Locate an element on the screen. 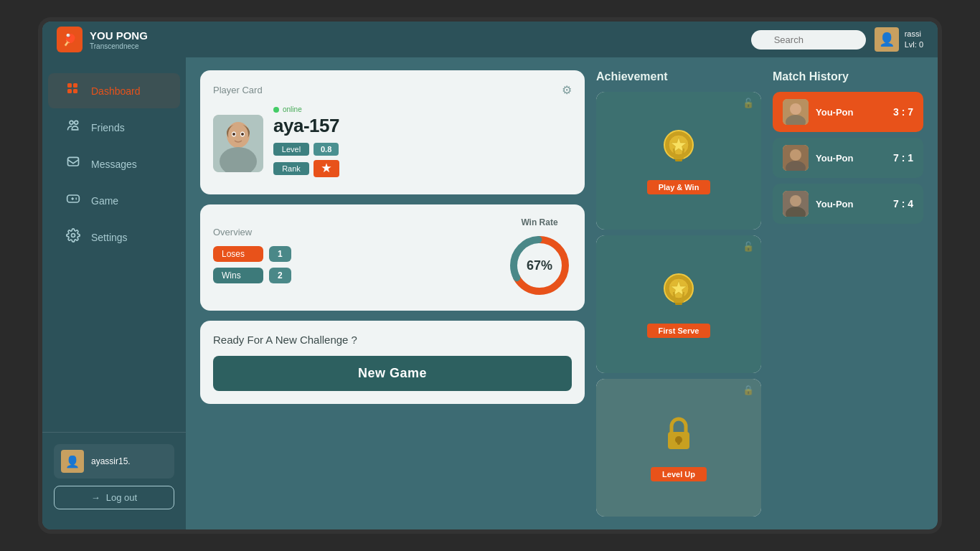 The height and width of the screenshot is (551, 980). match-score-2: 7 : 1 is located at coordinates (903, 158).